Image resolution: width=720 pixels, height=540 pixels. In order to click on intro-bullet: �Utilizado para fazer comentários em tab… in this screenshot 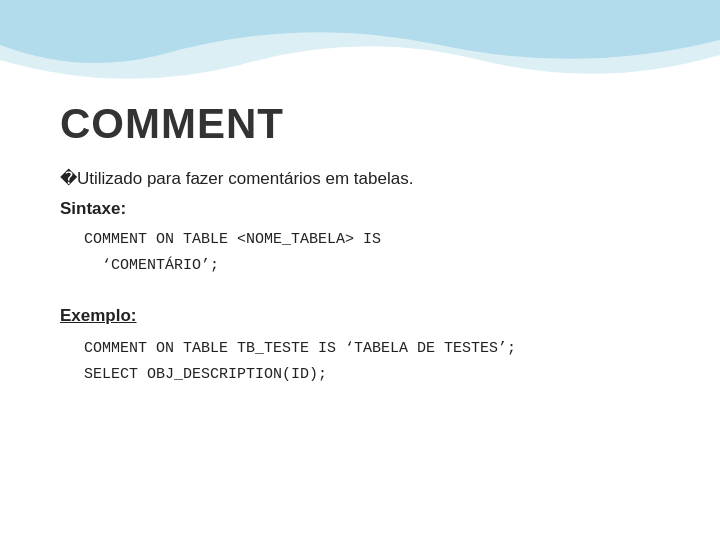, I will do `click(360, 179)`.